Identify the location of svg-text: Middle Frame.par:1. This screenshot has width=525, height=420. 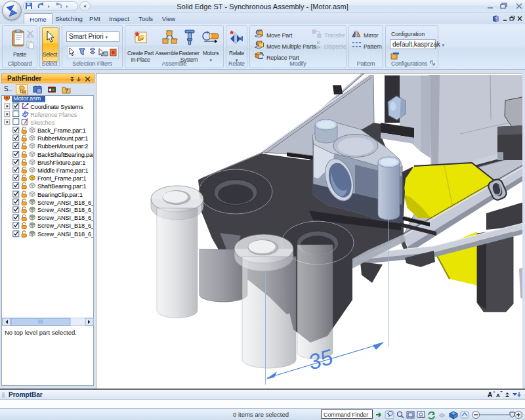
(63, 171).